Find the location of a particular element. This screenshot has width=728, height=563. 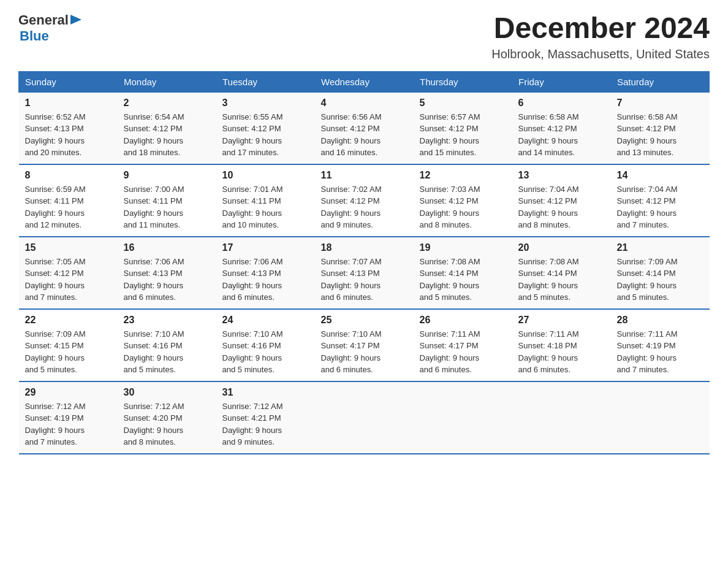

day-number: 26 is located at coordinates (463, 320).